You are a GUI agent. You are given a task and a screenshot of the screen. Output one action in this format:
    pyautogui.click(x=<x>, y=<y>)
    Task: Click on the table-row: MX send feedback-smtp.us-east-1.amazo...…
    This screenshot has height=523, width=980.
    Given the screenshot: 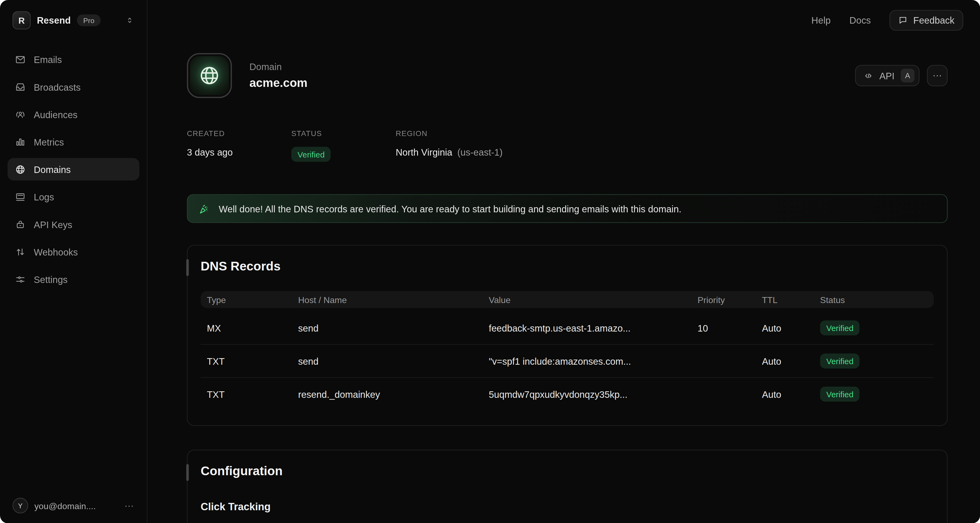 What is the action you would take?
    pyautogui.click(x=567, y=328)
    